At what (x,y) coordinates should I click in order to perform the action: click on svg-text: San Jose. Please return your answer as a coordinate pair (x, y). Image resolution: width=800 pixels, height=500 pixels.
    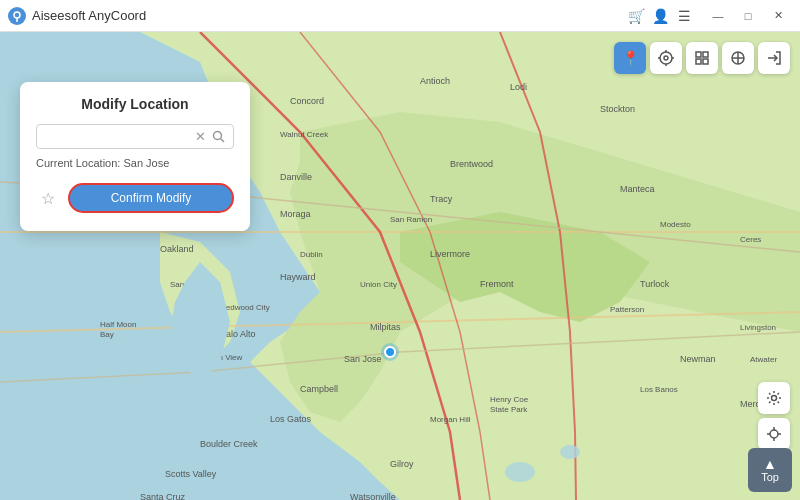
    Looking at the image, I should click on (363, 359).